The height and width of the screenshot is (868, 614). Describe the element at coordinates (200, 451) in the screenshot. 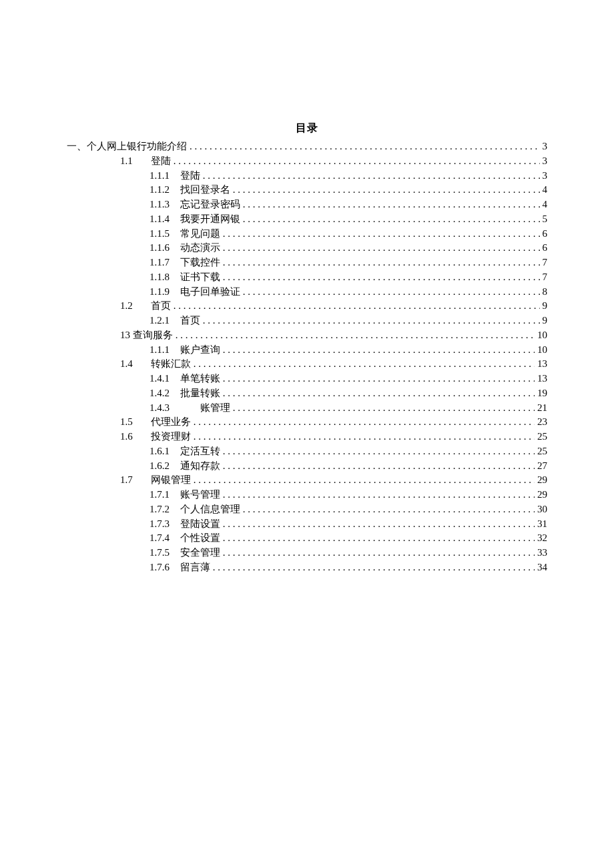

I see `toc-entry-text: 定活互转` at that location.